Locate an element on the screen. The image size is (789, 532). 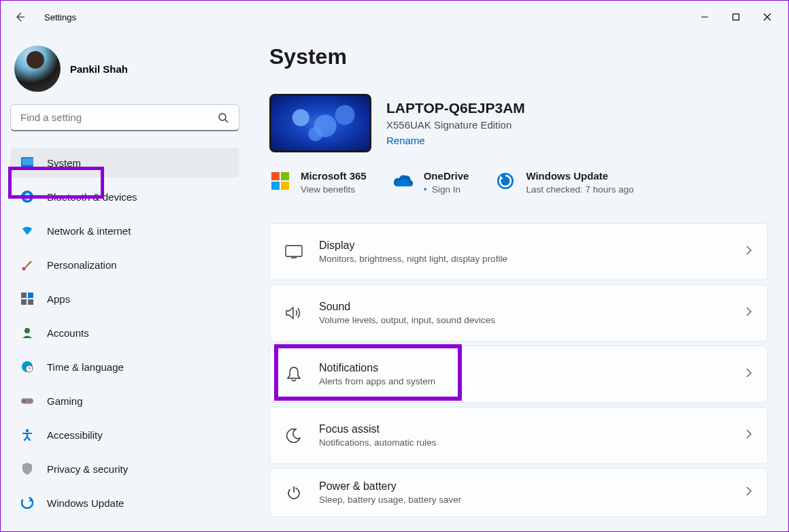
person-icon is located at coordinates (27, 333).